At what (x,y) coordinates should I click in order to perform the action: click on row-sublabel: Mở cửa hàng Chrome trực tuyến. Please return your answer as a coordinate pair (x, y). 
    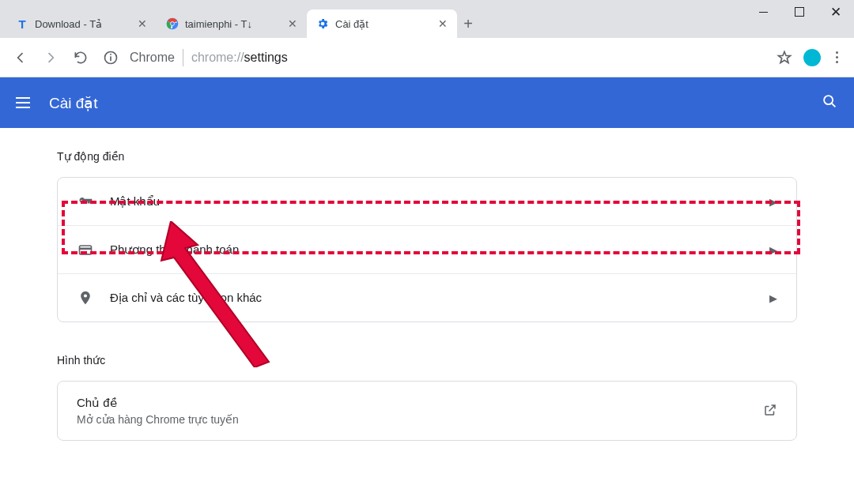
    Looking at the image, I should click on (412, 419).